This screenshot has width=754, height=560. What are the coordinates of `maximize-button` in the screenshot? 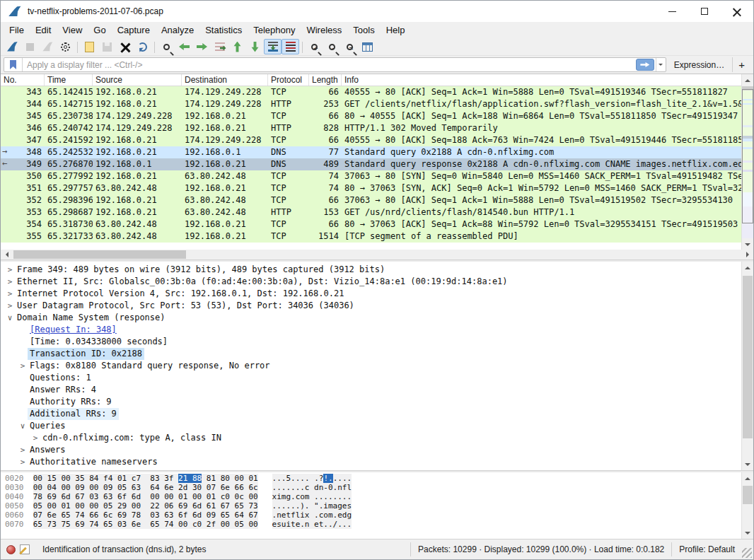 It's located at (704, 11).